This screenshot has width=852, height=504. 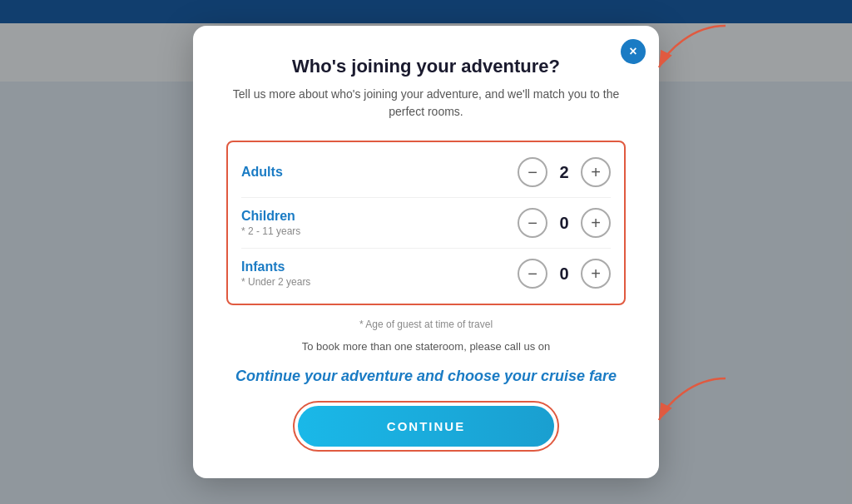 I want to click on age-note: * Age of guest at time of travel, so click(x=426, y=324).